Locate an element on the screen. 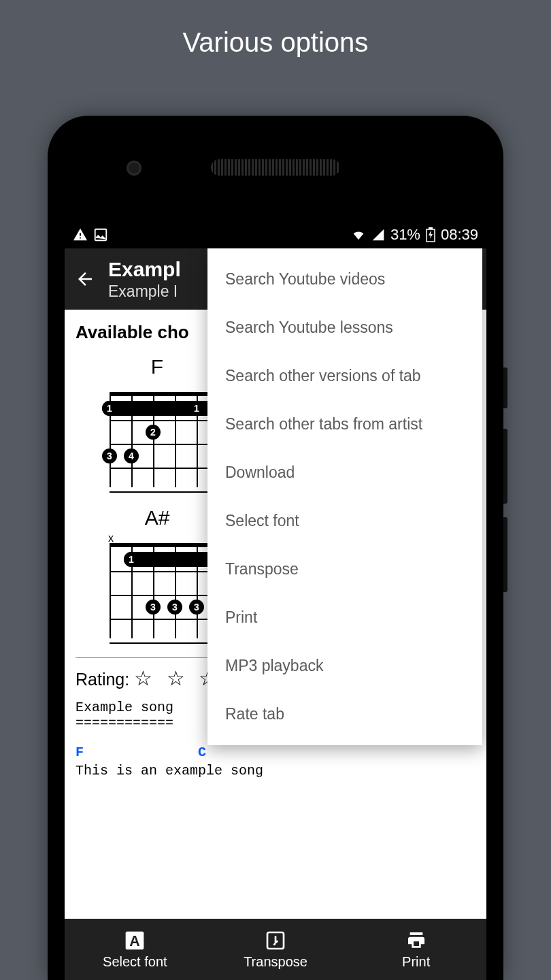  menu-item: Transpose is located at coordinates (345, 569).